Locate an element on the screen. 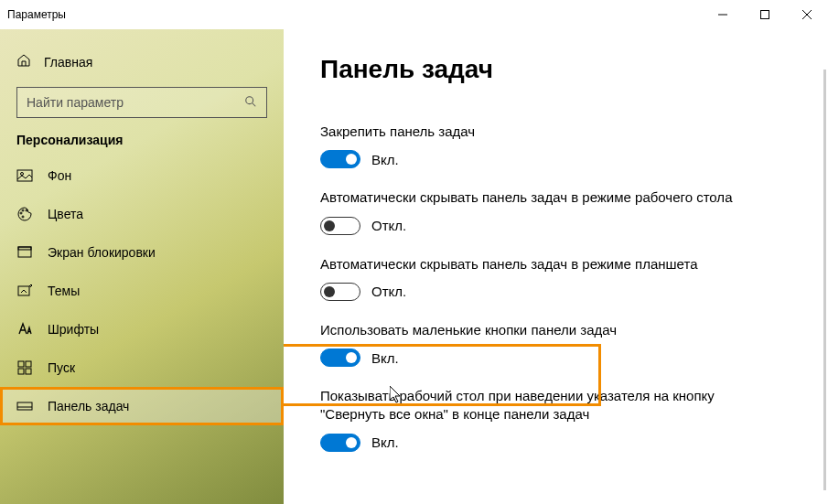  search-input: Найти параметр is located at coordinates (142, 102).